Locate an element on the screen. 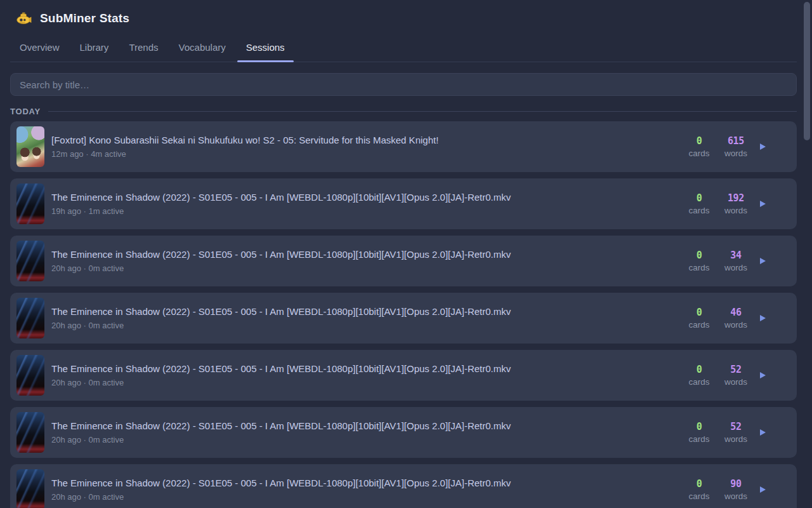 Image resolution: width=812 pixels, height=508 pixels. search-input is located at coordinates (403, 84).